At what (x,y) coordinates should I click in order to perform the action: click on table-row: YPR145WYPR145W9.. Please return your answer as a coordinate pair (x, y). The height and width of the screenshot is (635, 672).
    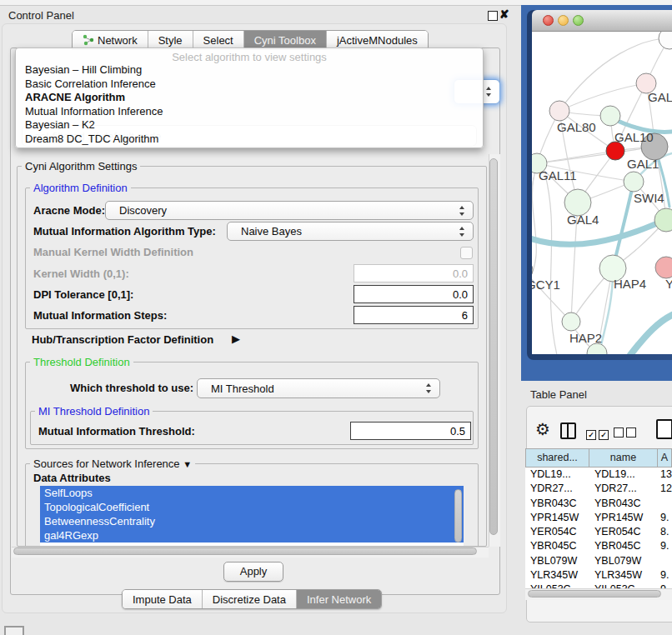
    Looking at the image, I should click on (599, 518).